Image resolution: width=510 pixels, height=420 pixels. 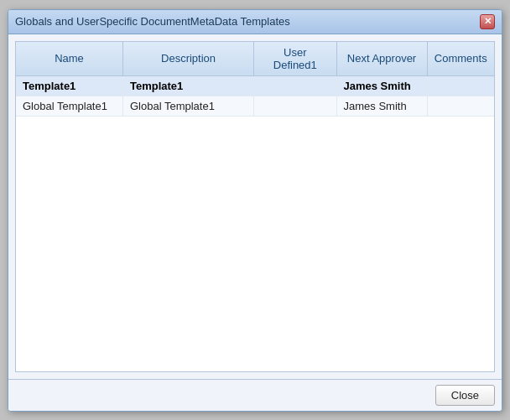 I want to click on table-row: Global Template1Global Template1James Sm…, so click(x=255, y=106).